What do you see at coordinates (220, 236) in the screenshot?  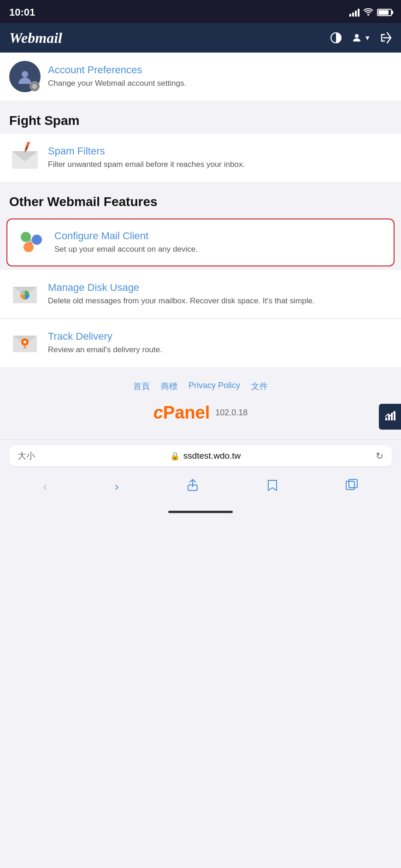 I see `configure-mail-client-title: Configure Mail Client` at bounding box center [220, 236].